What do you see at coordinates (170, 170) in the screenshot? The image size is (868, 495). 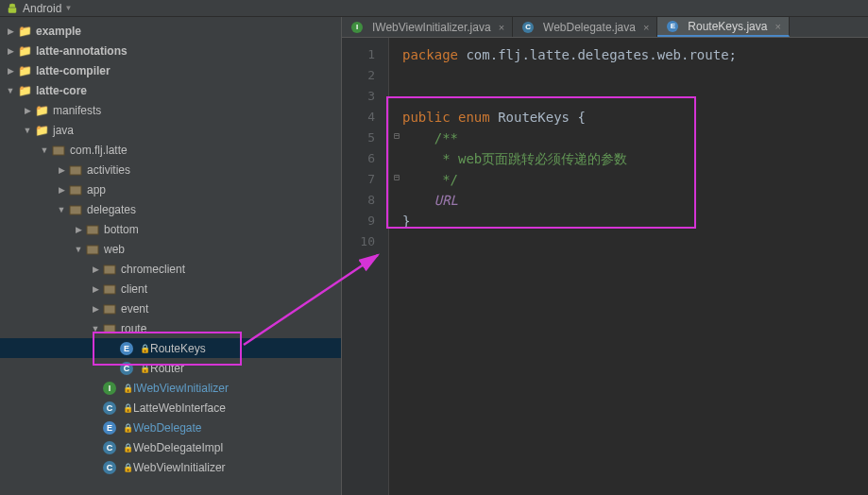 I see `tree-item-activities: ▶ activities` at bounding box center [170, 170].